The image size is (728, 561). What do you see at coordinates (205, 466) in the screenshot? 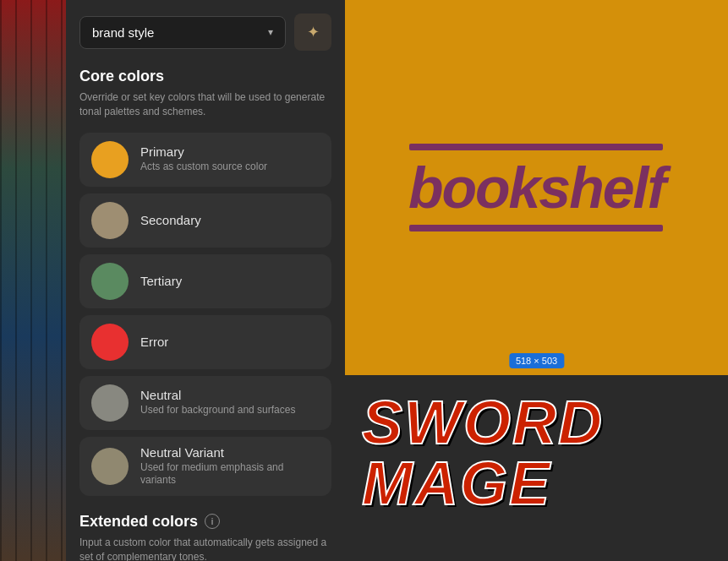
I see `color-row-neutral-variant: Neutral VariantUsed for medium emphasis …` at bounding box center [205, 466].